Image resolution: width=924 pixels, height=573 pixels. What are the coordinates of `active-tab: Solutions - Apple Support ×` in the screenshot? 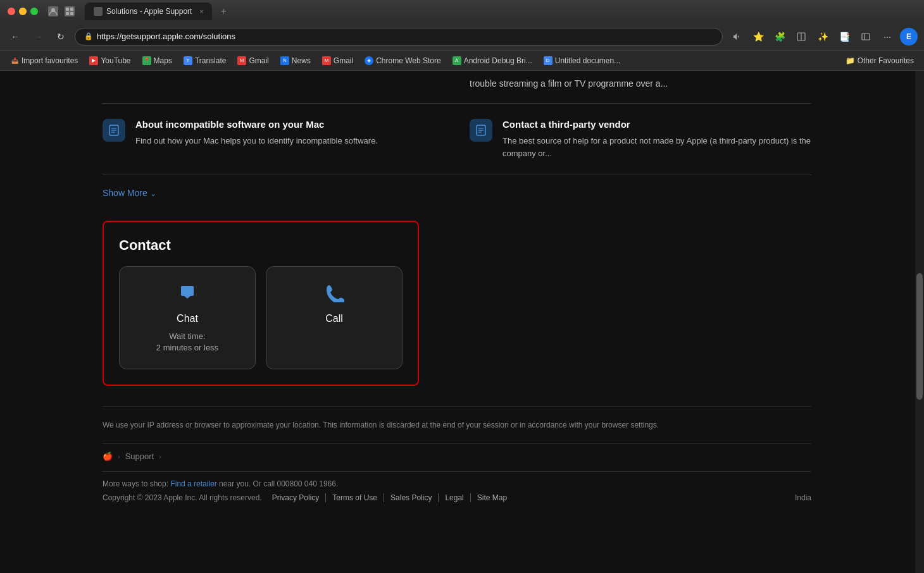 It's located at (148, 11).